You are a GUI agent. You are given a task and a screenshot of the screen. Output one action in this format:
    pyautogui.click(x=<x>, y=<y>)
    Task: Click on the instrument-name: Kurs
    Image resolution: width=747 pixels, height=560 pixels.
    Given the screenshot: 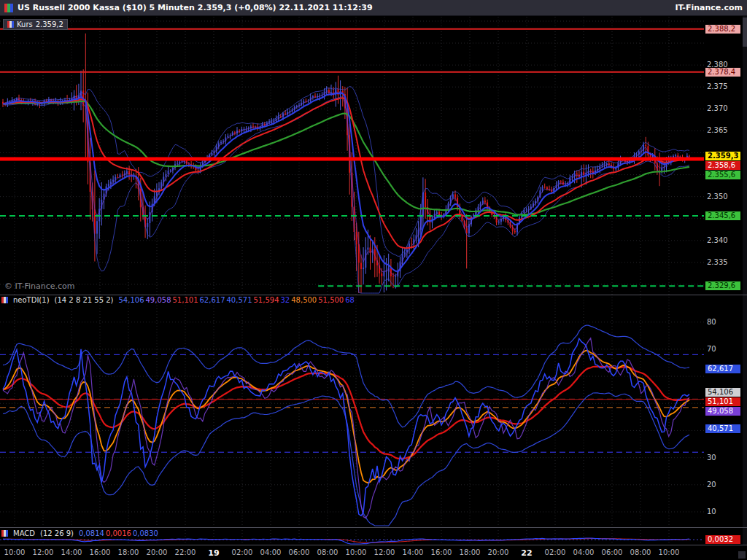 What is the action you would take?
    pyautogui.click(x=25, y=25)
    